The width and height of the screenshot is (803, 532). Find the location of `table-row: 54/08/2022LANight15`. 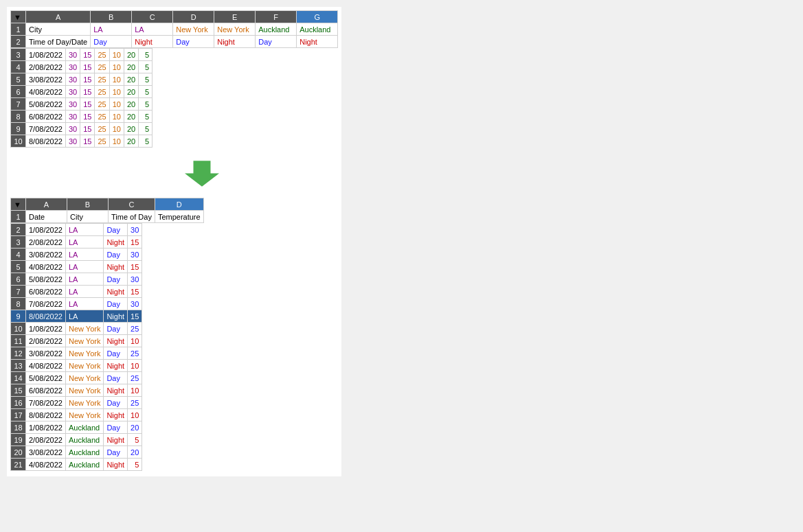

table-row: 54/08/2022LANight15 is located at coordinates (77, 267).